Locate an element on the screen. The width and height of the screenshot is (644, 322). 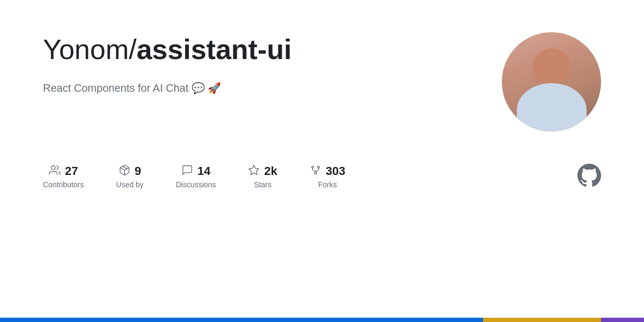
contributors-label: Contributors is located at coordinates (63, 185).